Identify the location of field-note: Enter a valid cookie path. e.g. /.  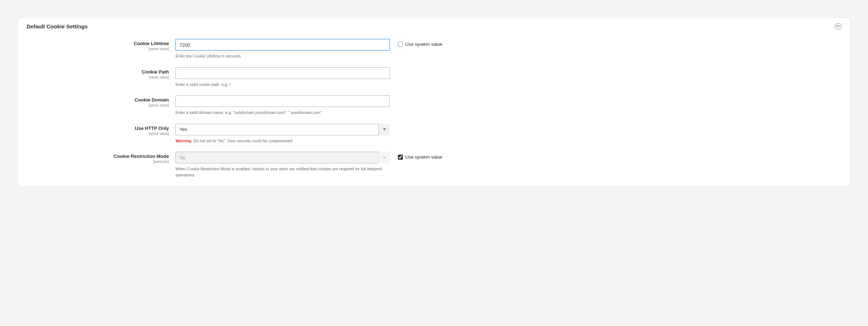
(283, 84).